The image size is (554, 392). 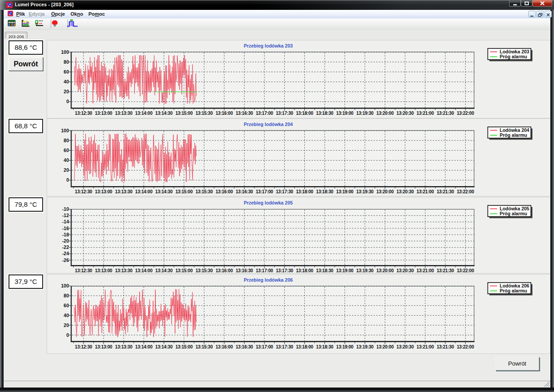 What do you see at coordinates (268, 280) in the screenshot?
I see `svg-text: Przebieg lodówka 206` at bounding box center [268, 280].